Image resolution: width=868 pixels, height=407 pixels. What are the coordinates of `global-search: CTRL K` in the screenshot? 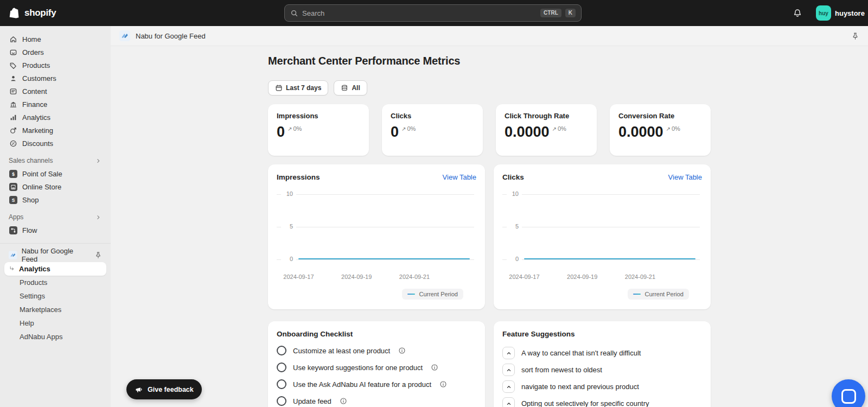 It's located at (433, 13).